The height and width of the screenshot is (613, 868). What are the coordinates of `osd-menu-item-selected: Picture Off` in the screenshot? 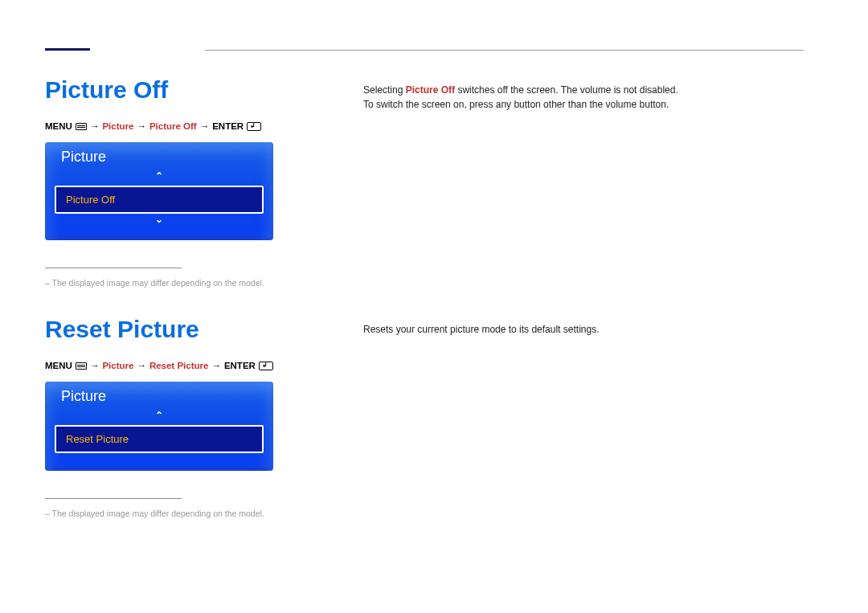 It's located at (159, 199).